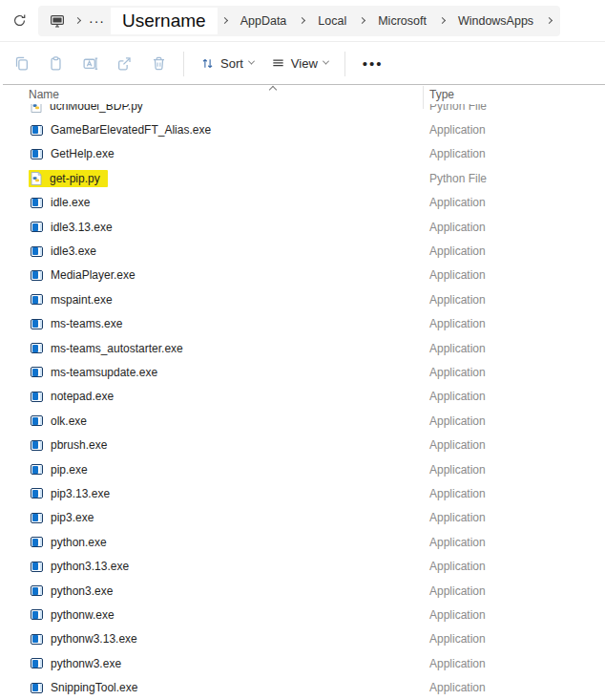 This screenshot has height=700, width=605. What do you see at coordinates (61, 421) in the screenshot?
I see `file-name-cell: olk.exe` at bounding box center [61, 421].